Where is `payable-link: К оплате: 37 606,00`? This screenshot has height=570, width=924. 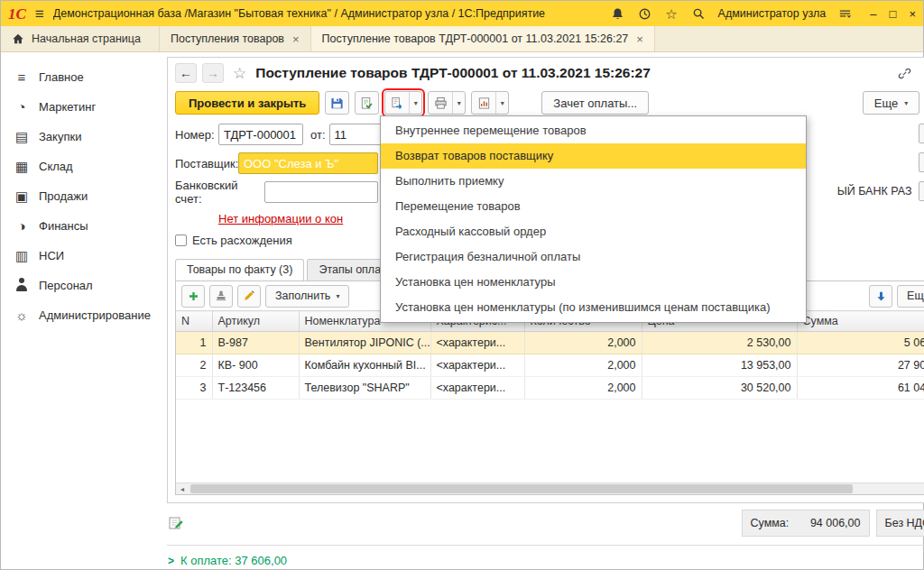
payable-link: К оплате: 37 606,00 is located at coordinates (234, 561).